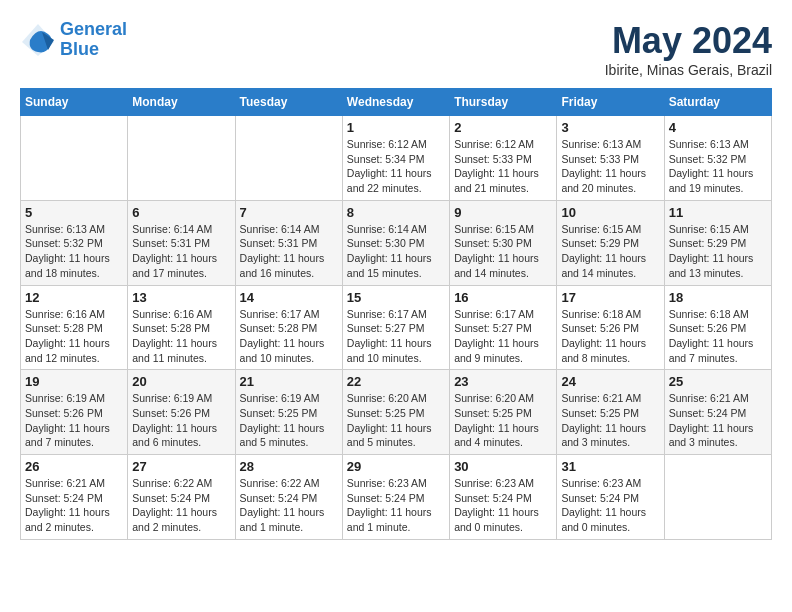 The height and width of the screenshot is (612, 792). I want to click on logo-text: General Blue, so click(94, 40).